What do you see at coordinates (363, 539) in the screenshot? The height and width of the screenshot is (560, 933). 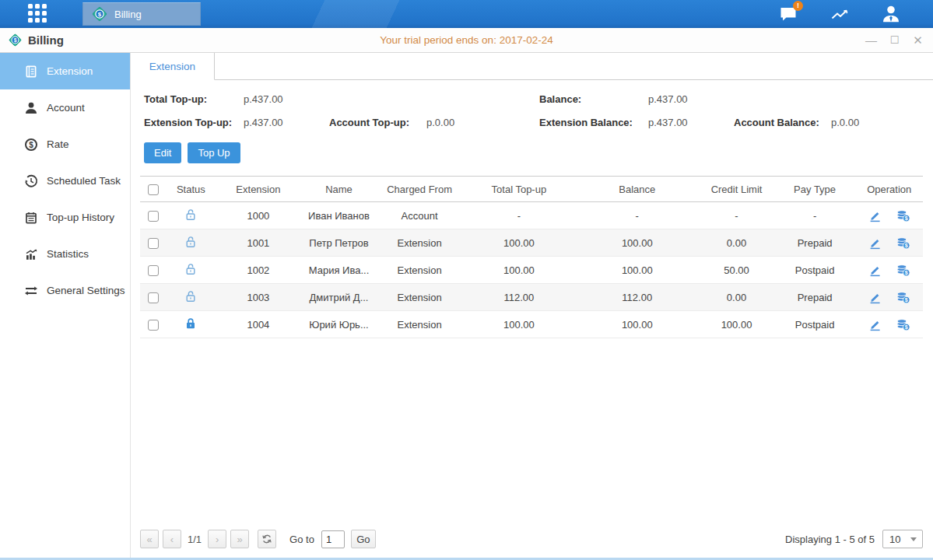 I see `go-button: Go` at bounding box center [363, 539].